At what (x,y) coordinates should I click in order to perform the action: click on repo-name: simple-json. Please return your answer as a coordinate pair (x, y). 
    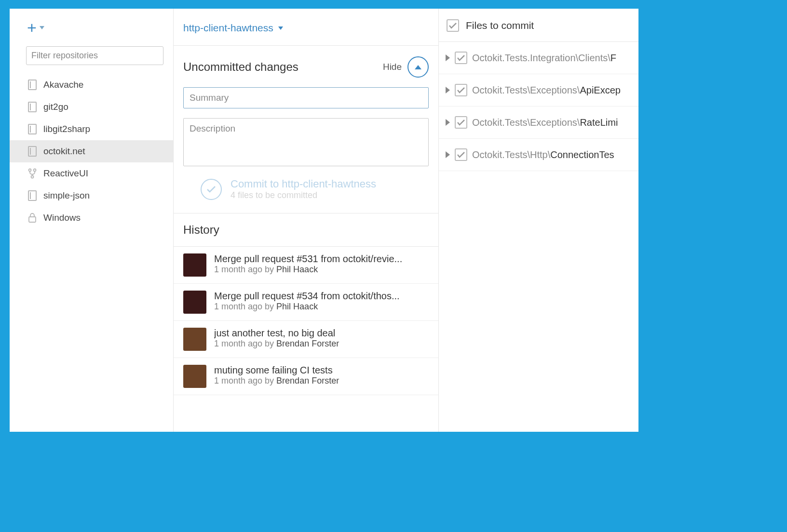
    Looking at the image, I should click on (67, 196).